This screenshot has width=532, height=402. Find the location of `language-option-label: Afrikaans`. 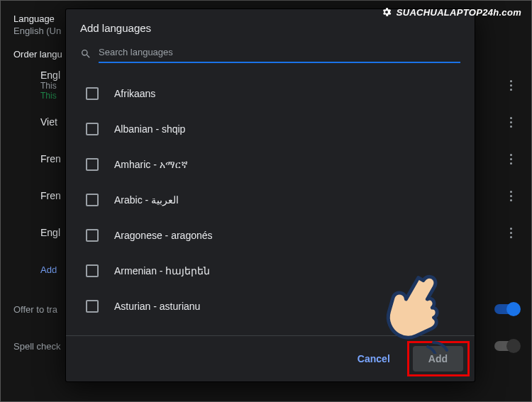

language-option-label: Afrikaans is located at coordinates (135, 94).